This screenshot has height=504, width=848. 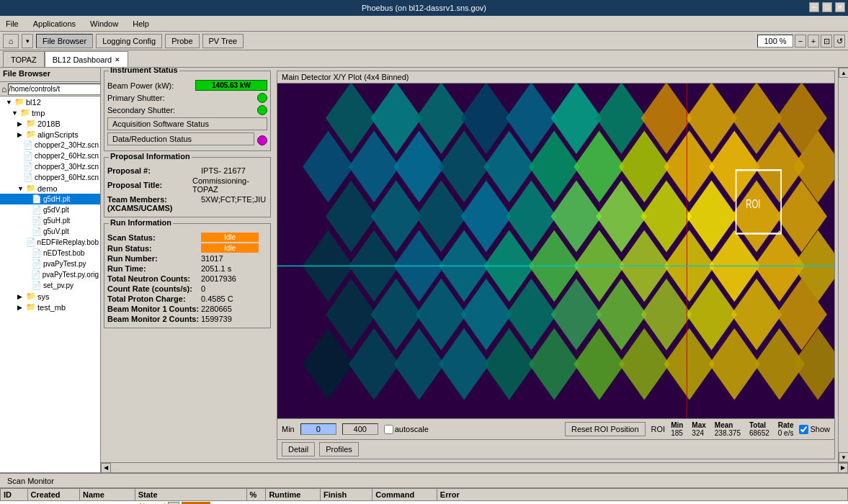 I want to click on run-time-value: 2051.1 s, so click(x=216, y=269).